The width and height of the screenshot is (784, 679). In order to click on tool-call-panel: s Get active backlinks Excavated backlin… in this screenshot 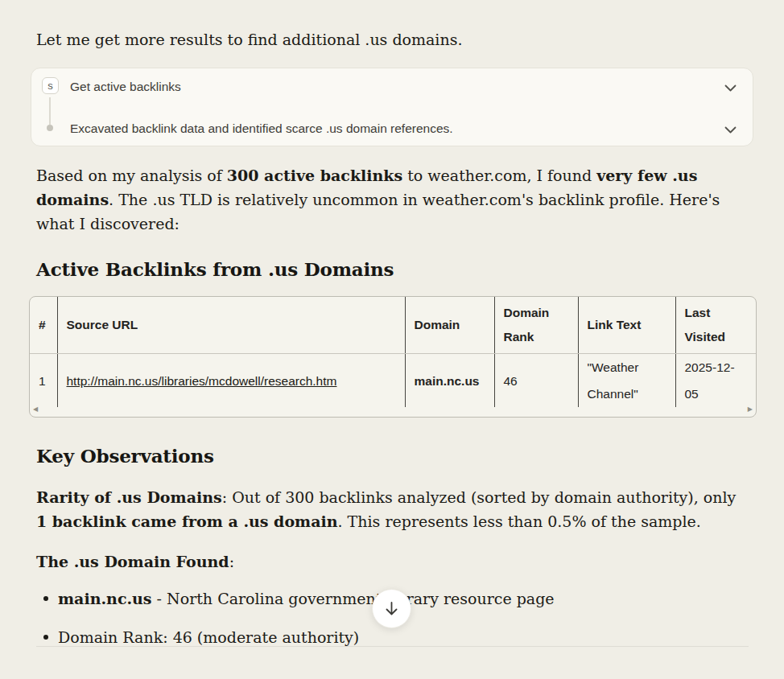, I will do `click(392, 107)`.